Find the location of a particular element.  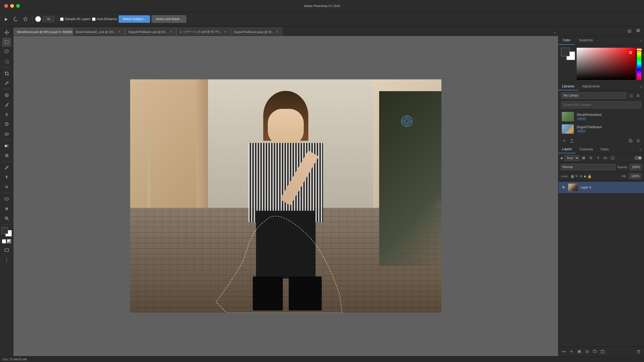

layer-adjustment-btn is located at coordinates (587, 352).